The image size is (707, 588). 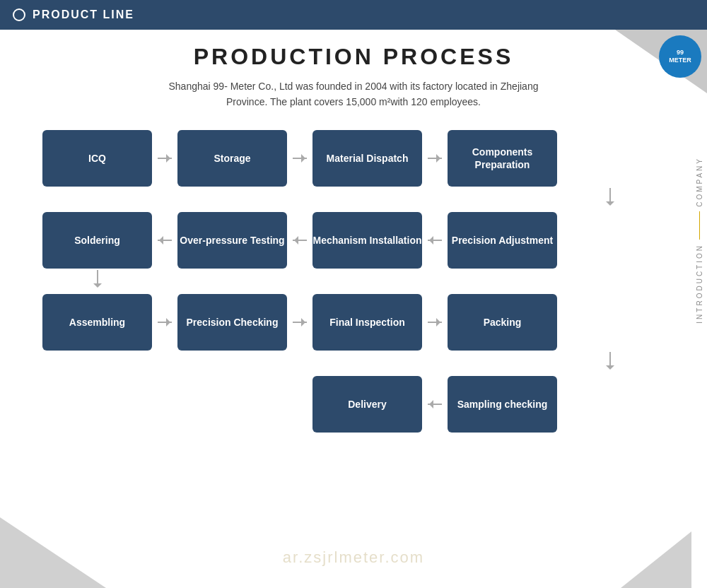 I want to click on flow-box-icq: ICQ, so click(x=98, y=158).